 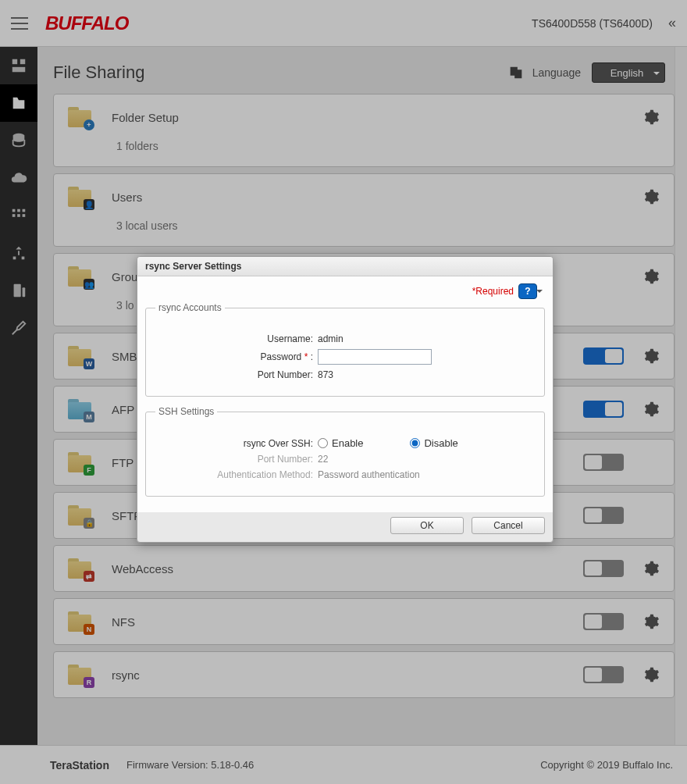 I want to click on label-ssh-port: Port Number:, so click(x=237, y=459).